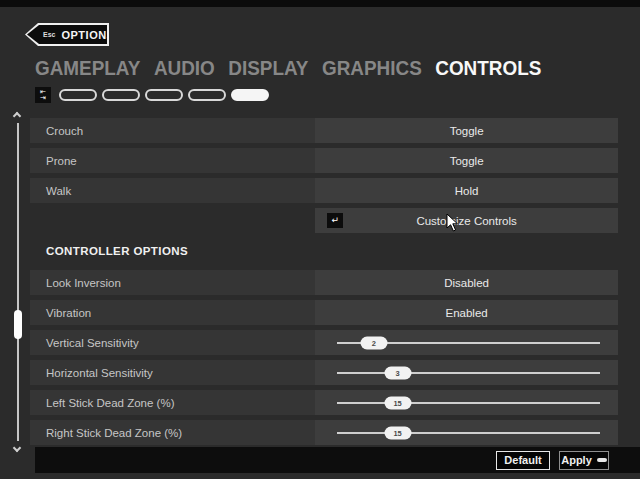 Image resolution: width=640 pixels, height=479 pixels. Describe the element at coordinates (584, 460) in the screenshot. I see `apply-button: Apply` at that location.